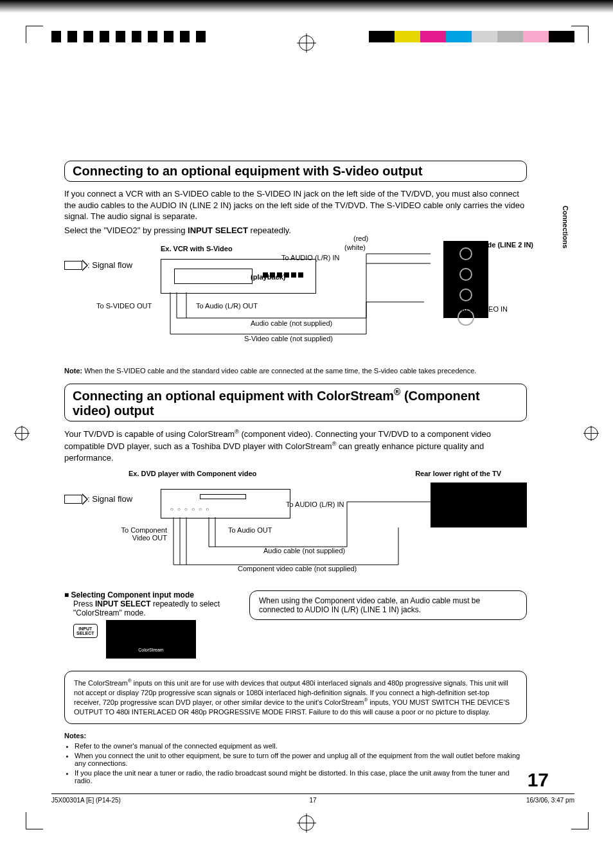  I want to click on diagram-component: Ex. DVD player with Component video Rear…, so click(296, 527).